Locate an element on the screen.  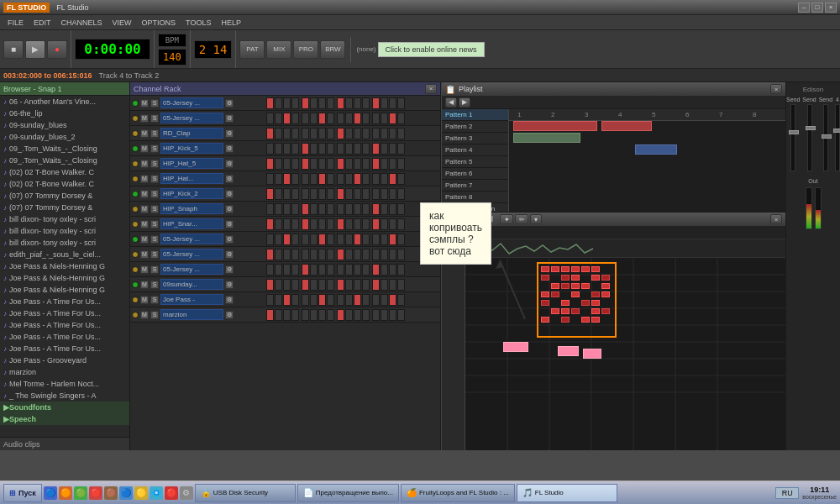
piano-roll-nav-down: ▾ is located at coordinates (536, 219).